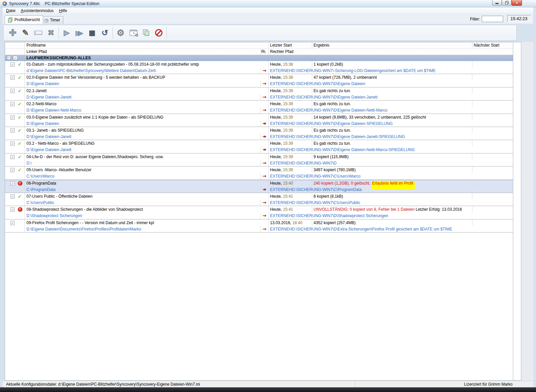 The image size is (536, 392). I want to click on settings-button: ⚙, so click(121, 33).